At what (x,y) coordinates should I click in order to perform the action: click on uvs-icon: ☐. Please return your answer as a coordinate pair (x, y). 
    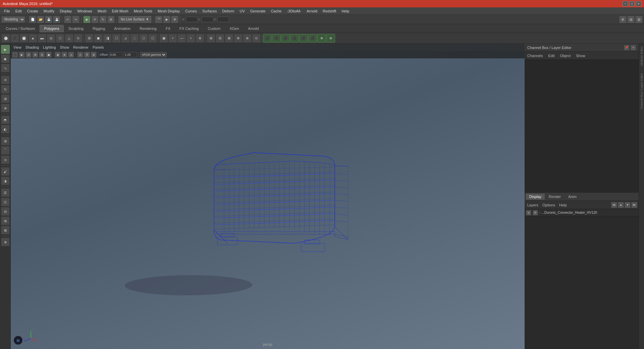
    Looking at the image, I should click on (116, 38).